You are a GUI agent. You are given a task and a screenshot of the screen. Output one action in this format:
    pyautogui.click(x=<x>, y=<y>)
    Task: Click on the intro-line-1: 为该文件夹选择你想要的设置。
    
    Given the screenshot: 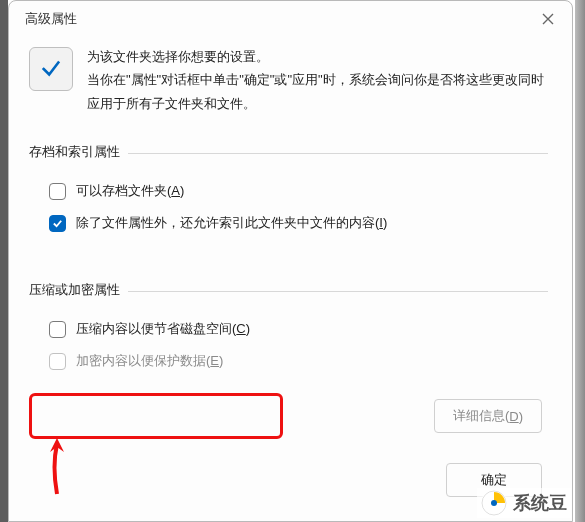 What is the action you would take?
    pyautogui.click(x=320, y=56)
    